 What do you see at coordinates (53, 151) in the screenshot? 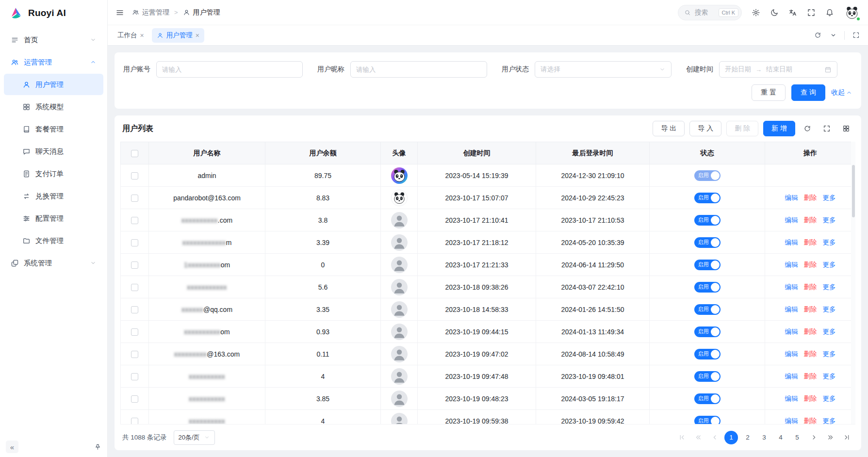
I see `sidebar-item-chat: 聊天消息` at bounding box center [53, 151].